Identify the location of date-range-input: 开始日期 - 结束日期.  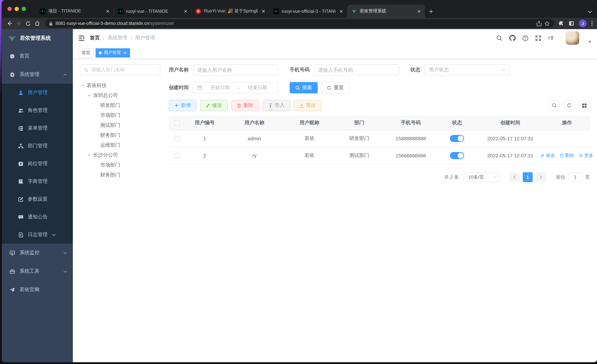
(236, 88).